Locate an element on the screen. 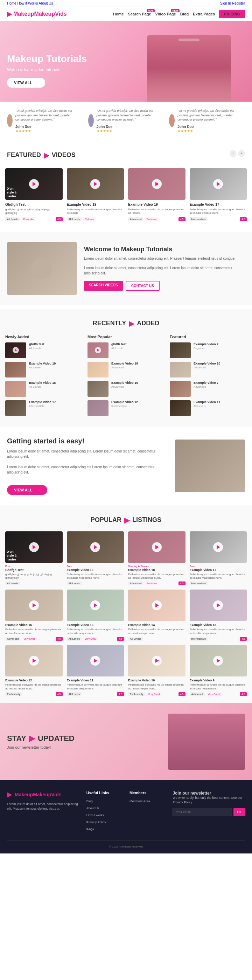  featured-thumb-1: D'unstyle àl'autre is located at coordinates (34, 184).